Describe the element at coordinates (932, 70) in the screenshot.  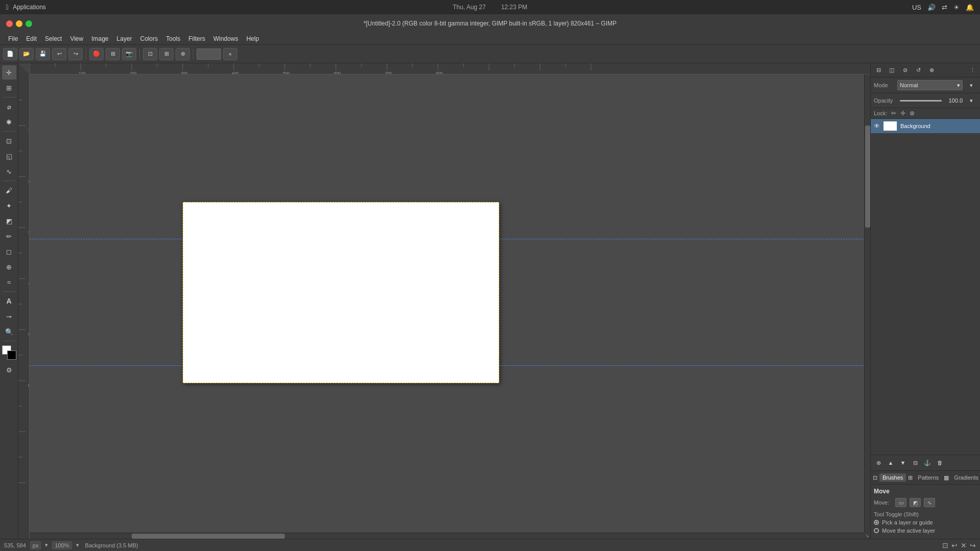
I see `script-fu-icon: ⊕` at that location.